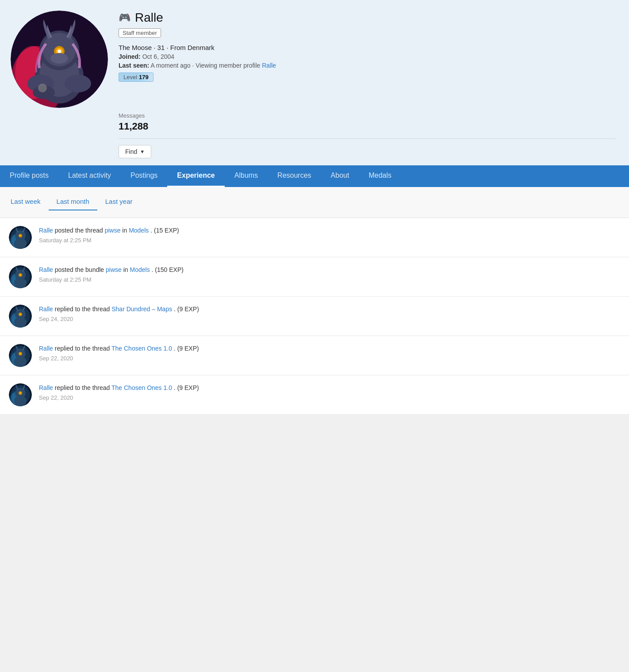 The height and width of the screenshot is (672, 629). Describe the element at coordinates (330, 279) in the screenshot. I see `activity-time-2: Saturday at 2:25 PM` at that location.